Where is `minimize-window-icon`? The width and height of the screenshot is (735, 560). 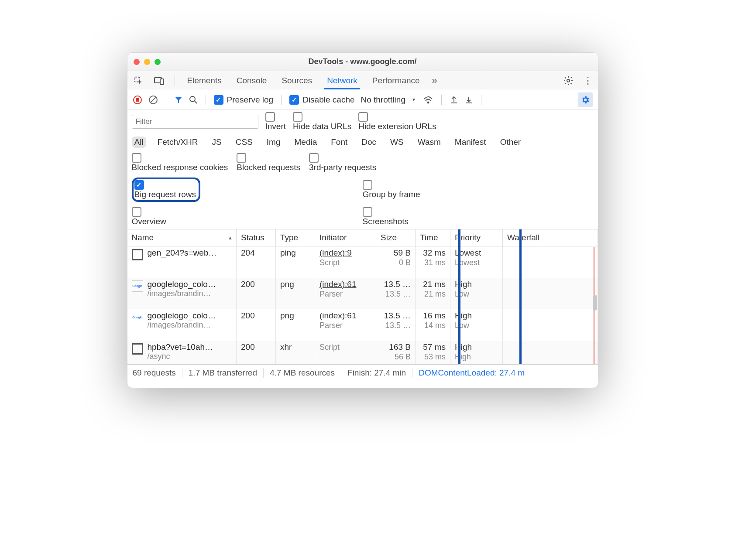 minimize-window-icon is located at coordinates (147, 62).